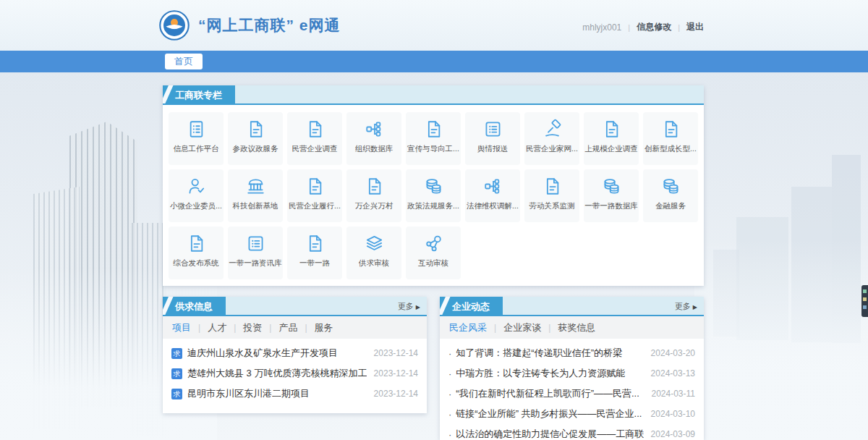 The width and height of the screenshot is (868, 440). Describe the element at coordinates (493, 129) in the screenshot. I see `list-icon` at that location.